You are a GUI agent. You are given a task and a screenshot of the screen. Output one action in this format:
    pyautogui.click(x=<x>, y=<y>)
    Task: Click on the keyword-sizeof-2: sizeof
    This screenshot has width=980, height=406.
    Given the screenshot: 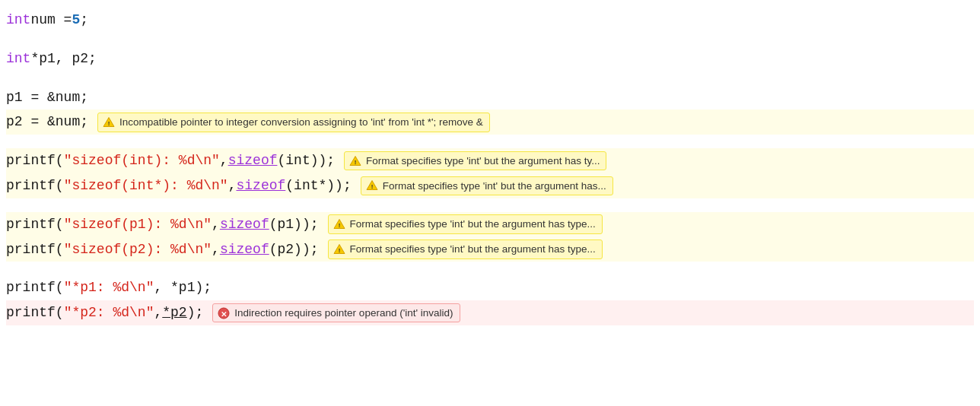 What is the action you would take?
    pyautogui.click(x=260, y=186)
    